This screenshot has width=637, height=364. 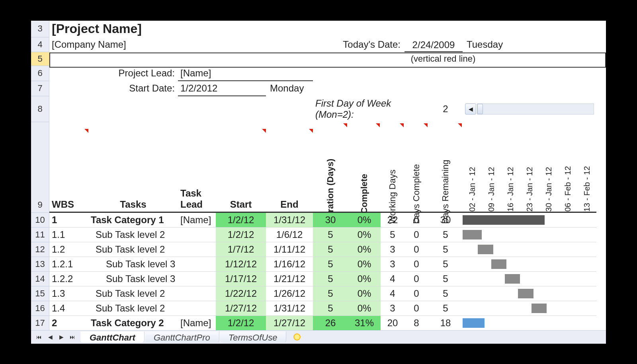 What do you see at coordinates (289, 264) in the screenshot?
I see `end-cell: 1/16/12` at bounding box center [289, 264].